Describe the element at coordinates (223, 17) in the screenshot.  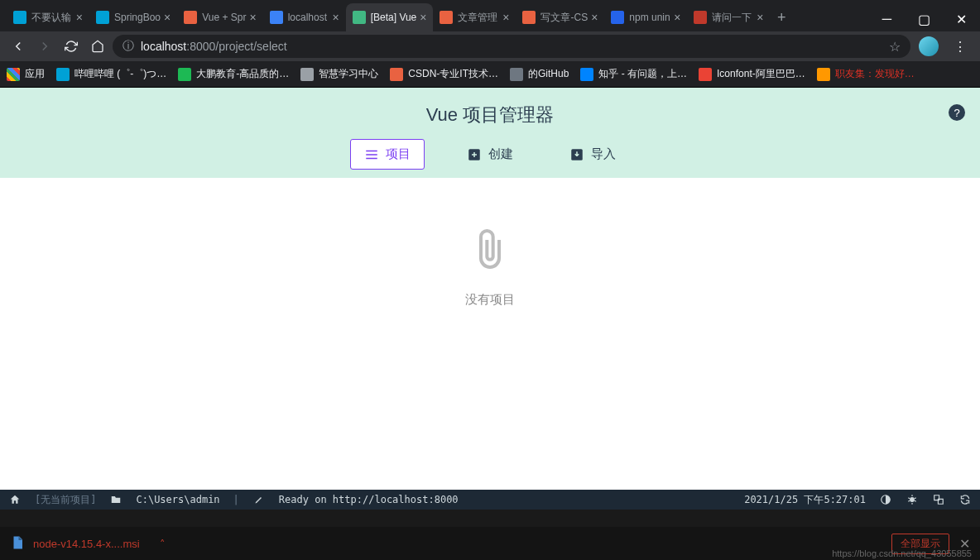
I see `tab-title: Vue + Spr` at that location.